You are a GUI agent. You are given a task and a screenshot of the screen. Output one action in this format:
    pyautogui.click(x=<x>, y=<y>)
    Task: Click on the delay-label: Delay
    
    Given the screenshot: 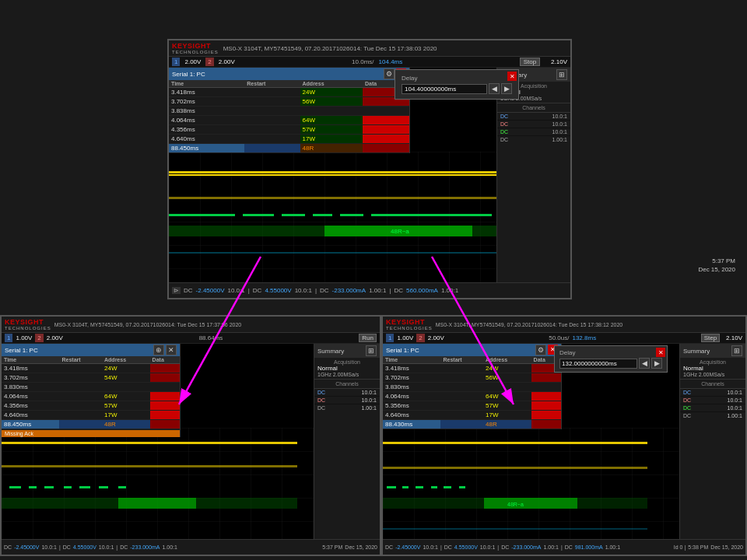 What is the action you would take?
    pyautogui.click(x=457, y=78)
    